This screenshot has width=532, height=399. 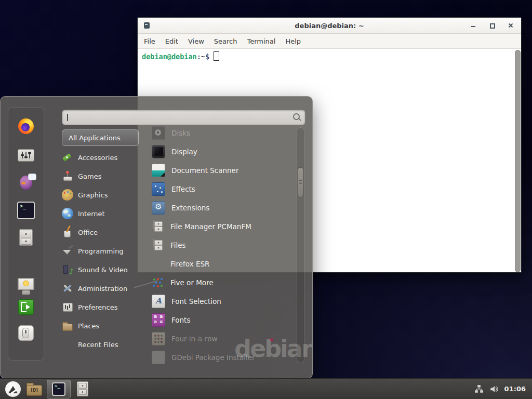 I want to click on app-item-document-scanner: Document Scanner, so click(x=222, y=170).